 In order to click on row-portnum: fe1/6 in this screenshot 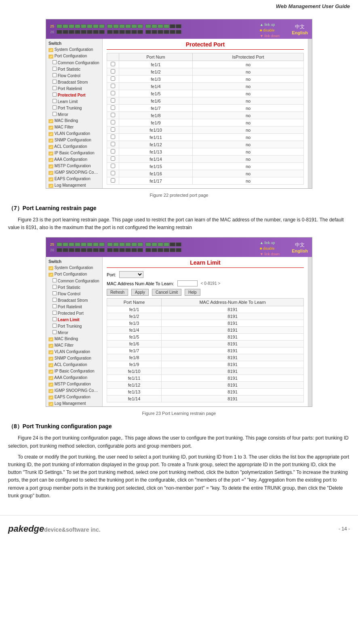, I will do `click(156, 101)`.